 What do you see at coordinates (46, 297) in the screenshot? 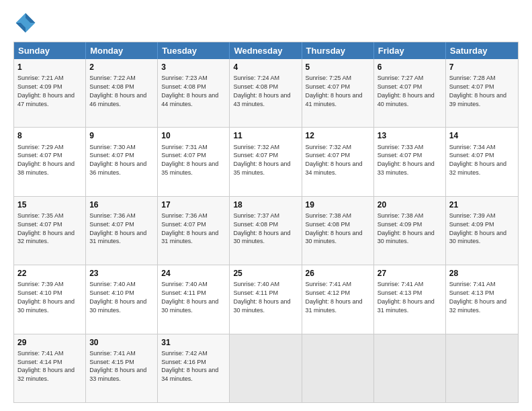
I see `day-info: Sunrise: 7:39 AMSunset: 4:10 PMDaylight:…` at bounding box center [46, 297].